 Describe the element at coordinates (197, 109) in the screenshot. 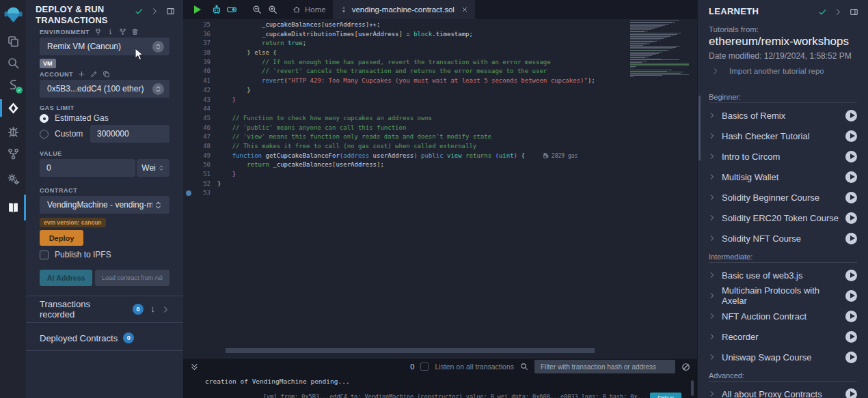

I see `line-number: 44` at that location.